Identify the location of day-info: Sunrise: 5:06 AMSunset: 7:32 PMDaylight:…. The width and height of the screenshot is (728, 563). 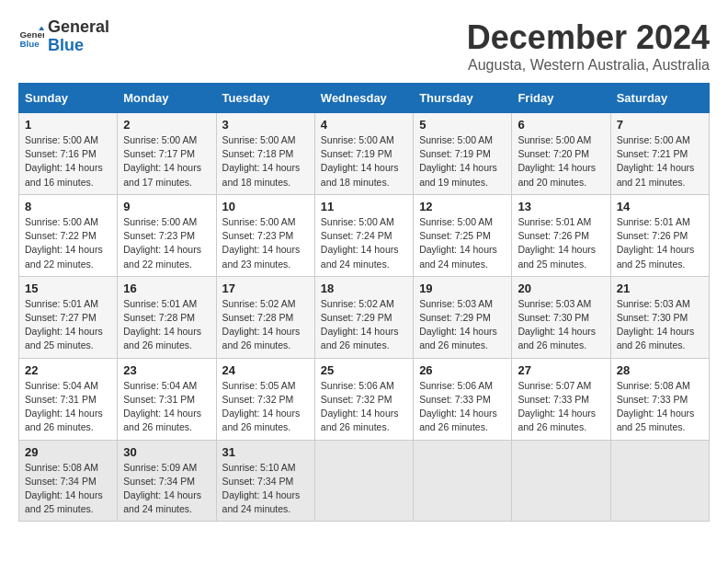
(364, 407).